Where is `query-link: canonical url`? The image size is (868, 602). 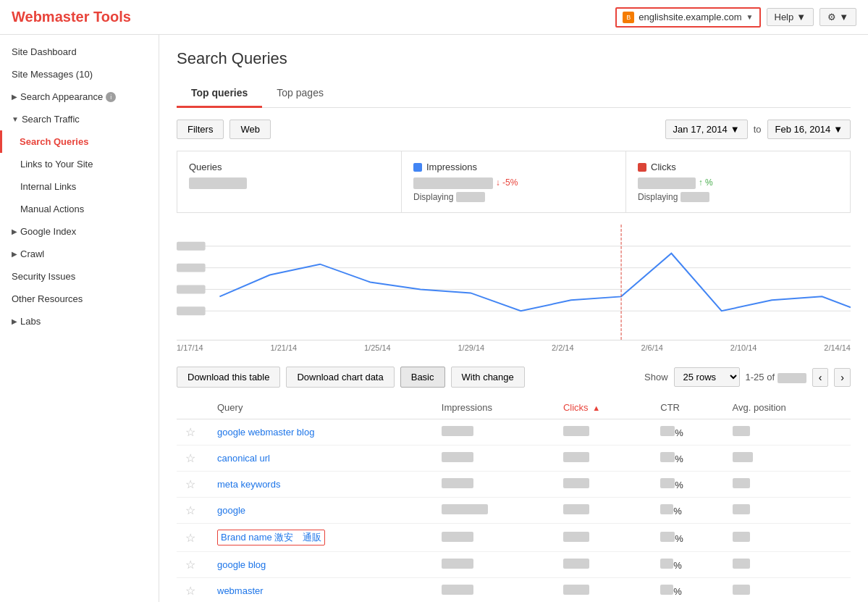
query-link: canonical url is located at coordinates (243, 458).